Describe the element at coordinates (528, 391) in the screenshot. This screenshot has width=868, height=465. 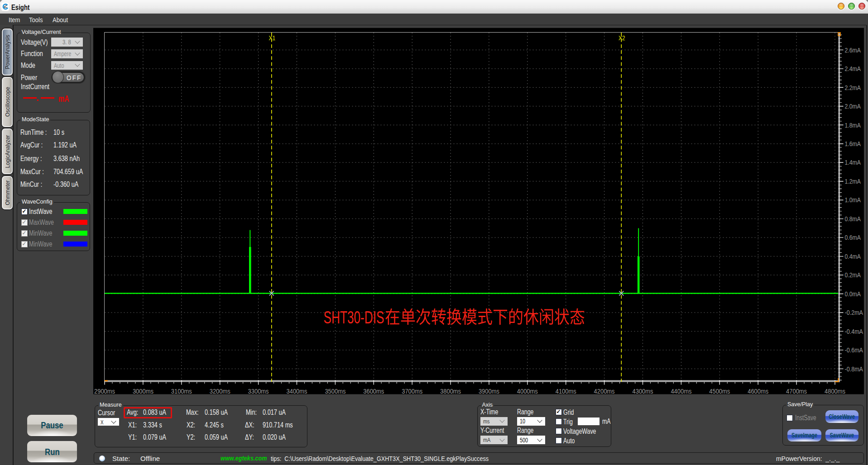
I see `svg-text: 4000ms` at that location.